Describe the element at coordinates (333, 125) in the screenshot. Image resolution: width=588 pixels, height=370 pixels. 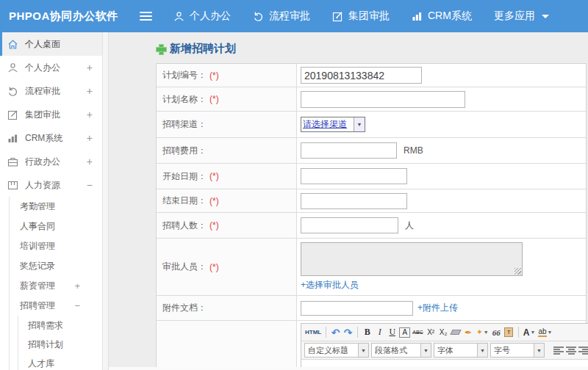
I see `channel-select: 请选择渠道 ▼` at that location.